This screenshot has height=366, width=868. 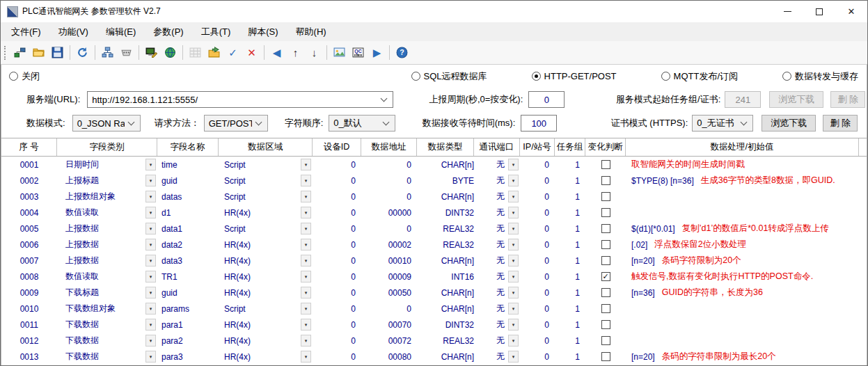 What do you see at coordinates (742, 260) in the screenshot?
I see `cell-process: [n=20]条码字符限制为20个` at bounding box center [742, 260].